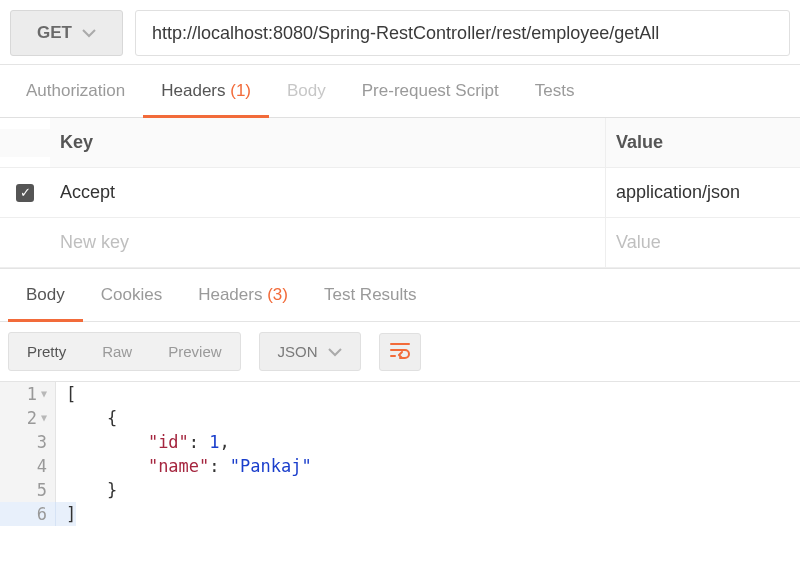  What do you see at coordinates (25, 193) in the screenshot?
I see `row-checkbox: ✓` at bounding box center [25, 193].